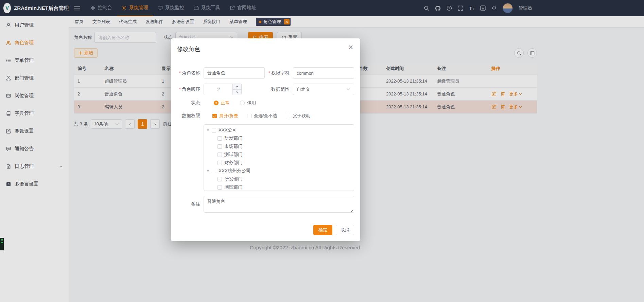 The width and height of the screenshot is (644, 302). Describe the element at coordinates (189, 103) in the screenshot. I see `status-label: 状态` at that location.